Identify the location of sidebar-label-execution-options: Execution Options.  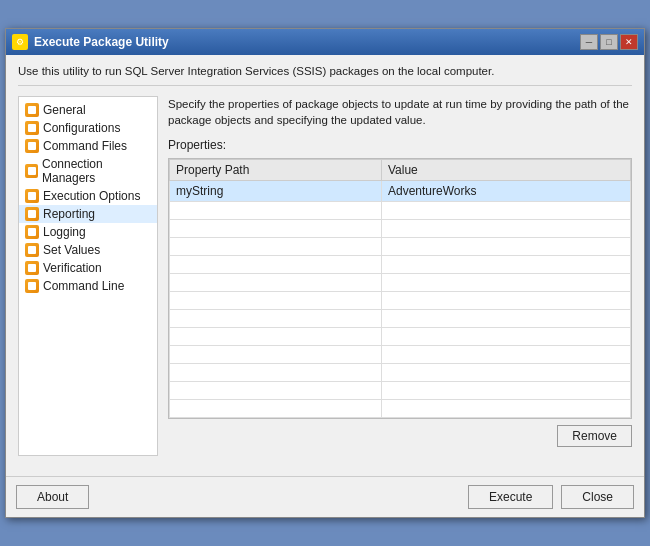
(92, 196).